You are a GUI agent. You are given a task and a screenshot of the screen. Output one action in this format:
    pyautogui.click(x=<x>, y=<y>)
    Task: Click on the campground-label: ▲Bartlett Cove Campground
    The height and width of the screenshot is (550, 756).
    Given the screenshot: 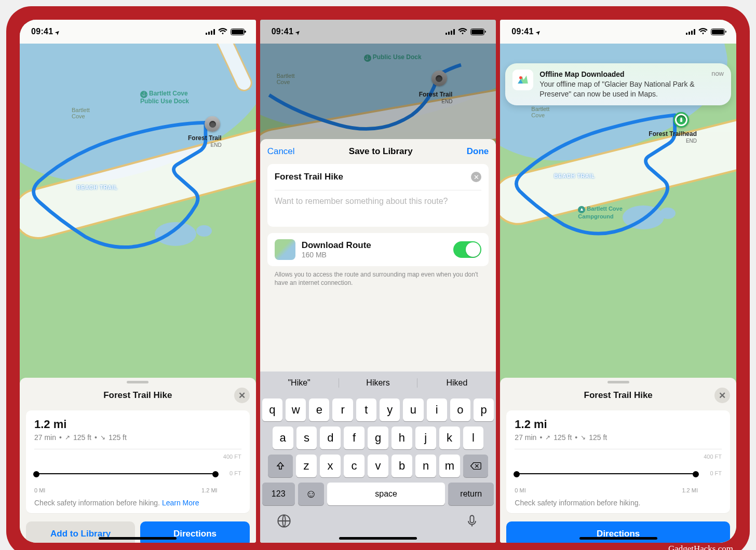 What is the action you would take?
    pyautogui.click(x=600, y=213)
    